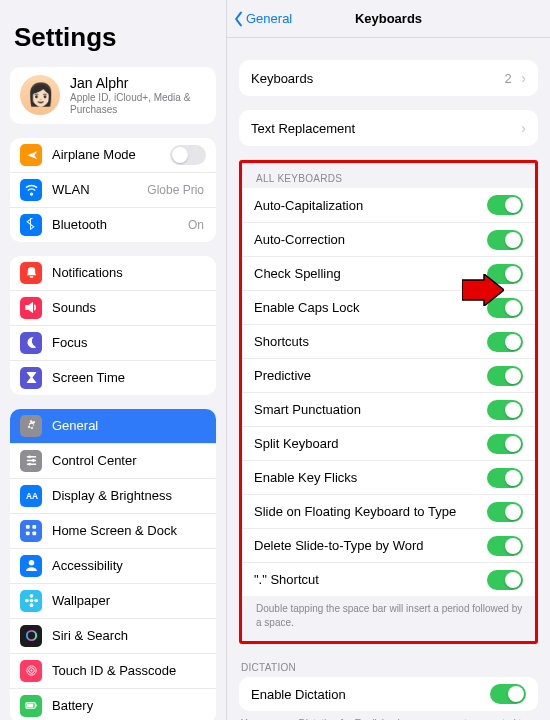 This screenshot has height=720, width=550. I want to click on sidebar-item-home-screen-dock: Home Screen & Dock, so click(113, 530).